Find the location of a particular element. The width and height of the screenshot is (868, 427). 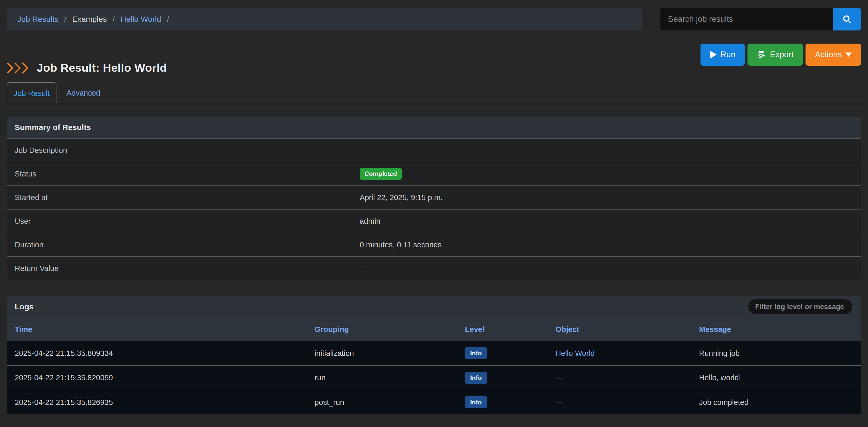

summary-card-header: Summary of Results is located at coordinates (434, 127).